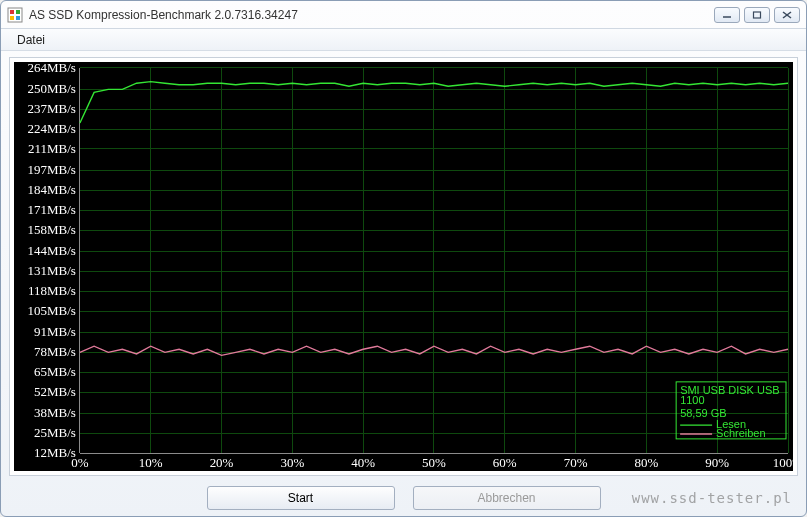 The height and width of the screenshot is (517, 807). I want to click on svg-text: 171MB/s, so click(52, 210).